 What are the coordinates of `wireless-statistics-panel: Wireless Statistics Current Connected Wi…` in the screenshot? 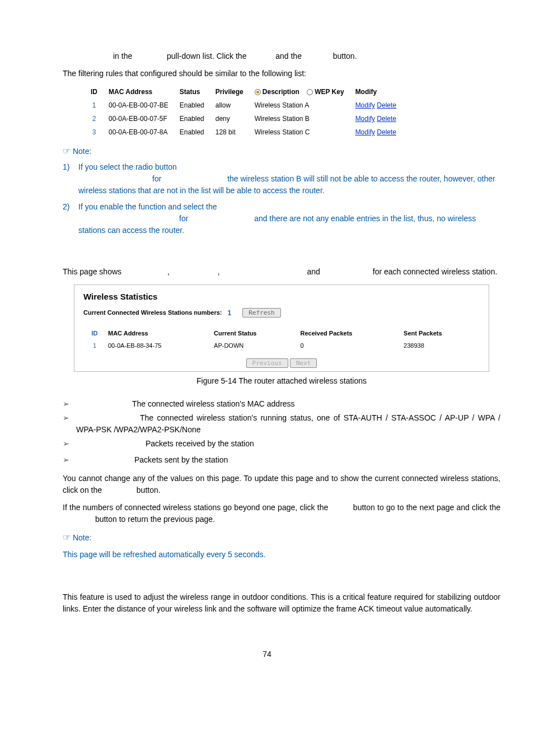 It's located at (282, 328).